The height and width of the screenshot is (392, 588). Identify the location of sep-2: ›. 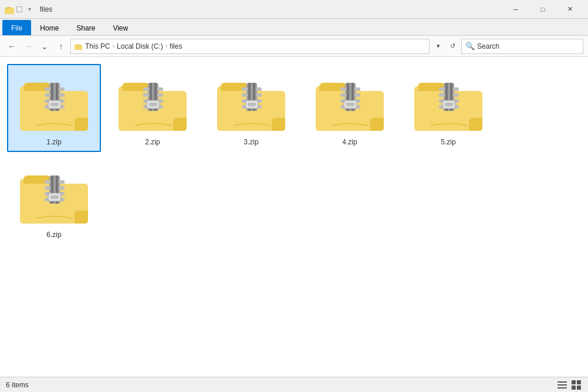
(167, 46).